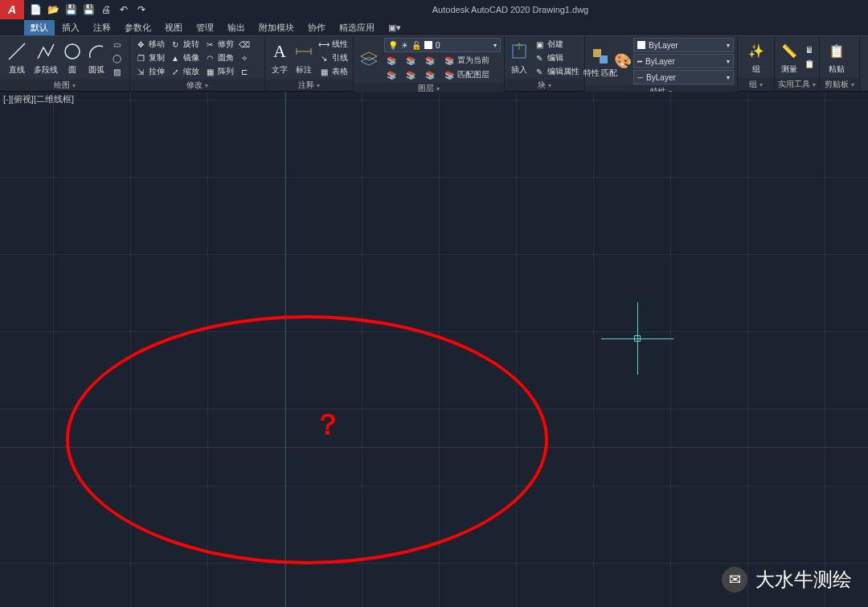 The height and width of the screenshot is (607, 868). What do you see at coordinates (117, 58) in the screenshot?
I see `ellipse-icon: ◯` at bounding box center [117, 58].